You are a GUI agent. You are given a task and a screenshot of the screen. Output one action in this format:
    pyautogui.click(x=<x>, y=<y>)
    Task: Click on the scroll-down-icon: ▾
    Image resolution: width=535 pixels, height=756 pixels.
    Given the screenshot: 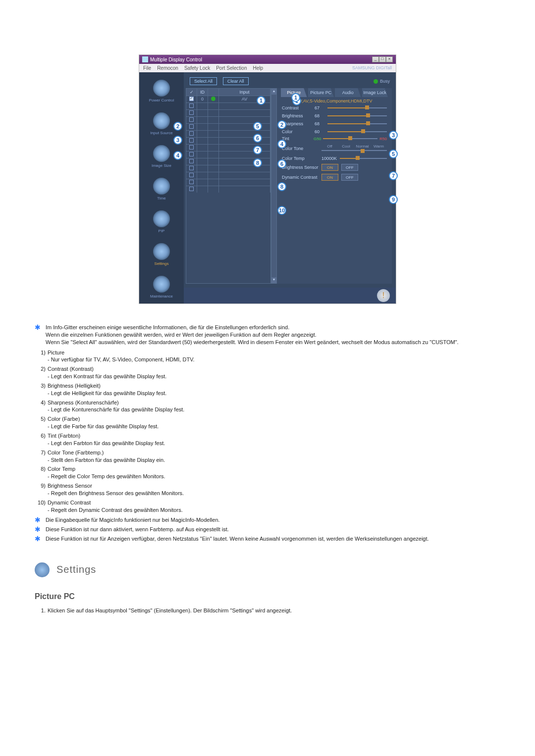 What is the action you would take?
    pyautogui.click(x=274, y=280)
    